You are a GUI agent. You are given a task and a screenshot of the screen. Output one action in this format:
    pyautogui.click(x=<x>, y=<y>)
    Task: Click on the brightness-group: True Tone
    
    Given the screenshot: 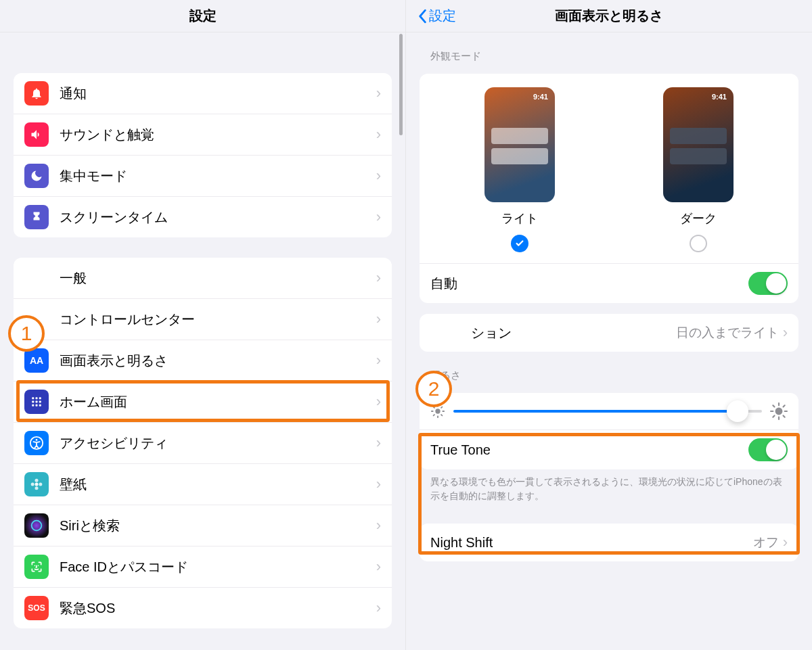 What is the action you would take?
    pyautogui.click(x=609, y=432)
    